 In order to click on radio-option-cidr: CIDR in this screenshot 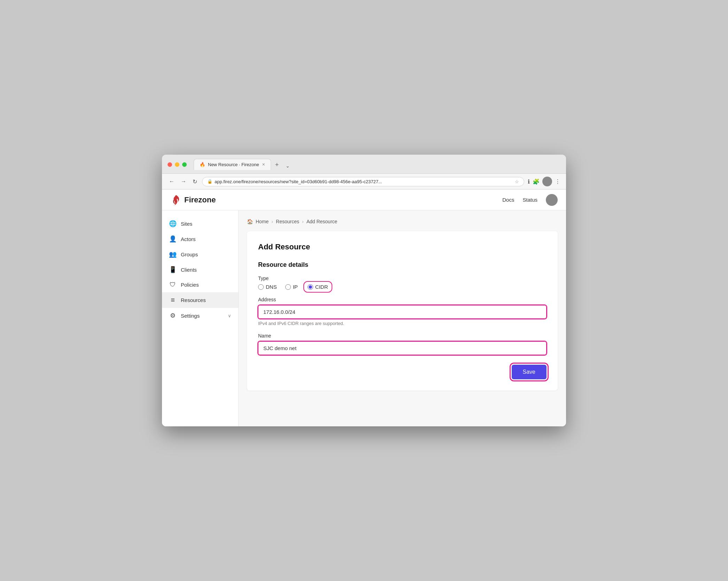, I will do `click(318, 287)`.